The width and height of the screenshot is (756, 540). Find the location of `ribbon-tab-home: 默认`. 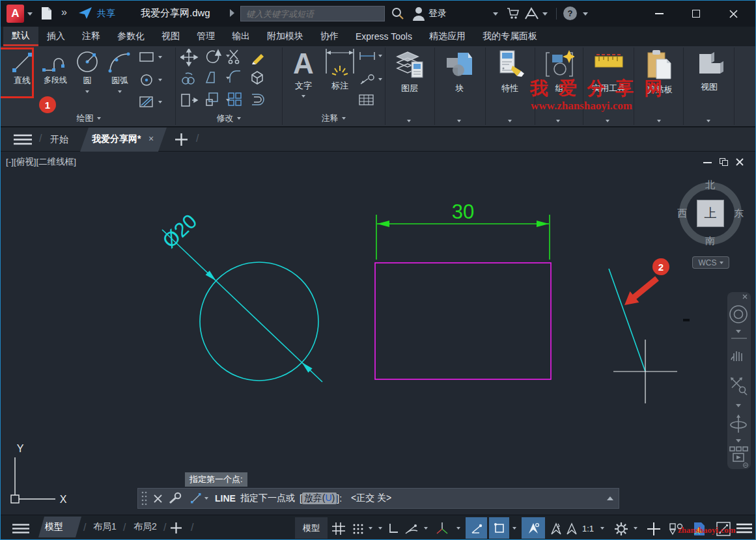

ribbon-tab-home: 默认 is located at coordinates (21, 36).